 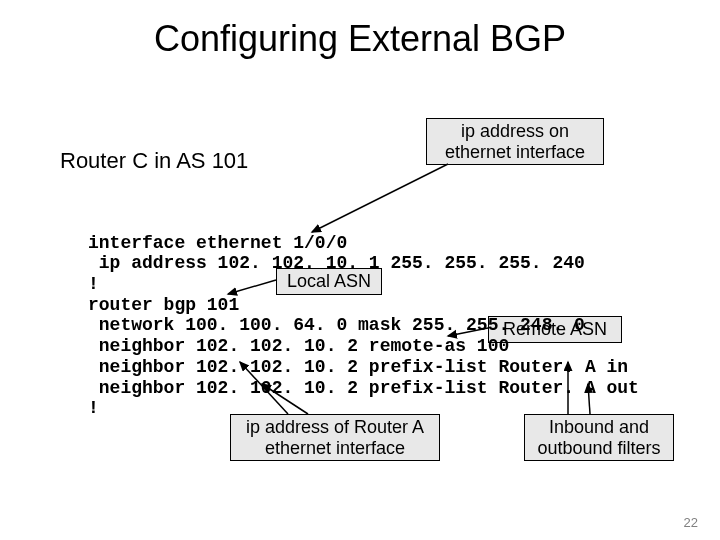 What do you see at coordinates (358, 367) in the screenshot?
I see `config-line-7: neighbor 102. 102. 10. 2 prefix-list Rou…` at bounding box center [358, 367].